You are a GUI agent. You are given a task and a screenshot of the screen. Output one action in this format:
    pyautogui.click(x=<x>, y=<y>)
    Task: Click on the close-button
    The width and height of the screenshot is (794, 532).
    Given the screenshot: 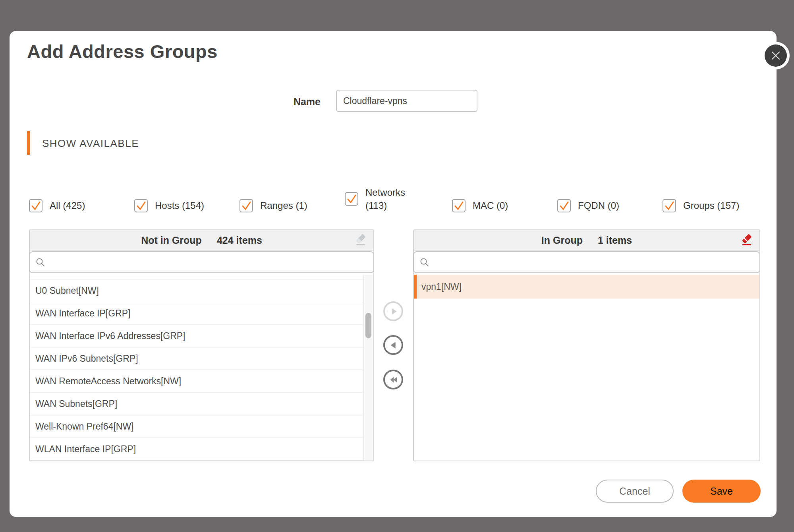 What is the action you would take?
    pyautogui.click(x=776, y=56)
    